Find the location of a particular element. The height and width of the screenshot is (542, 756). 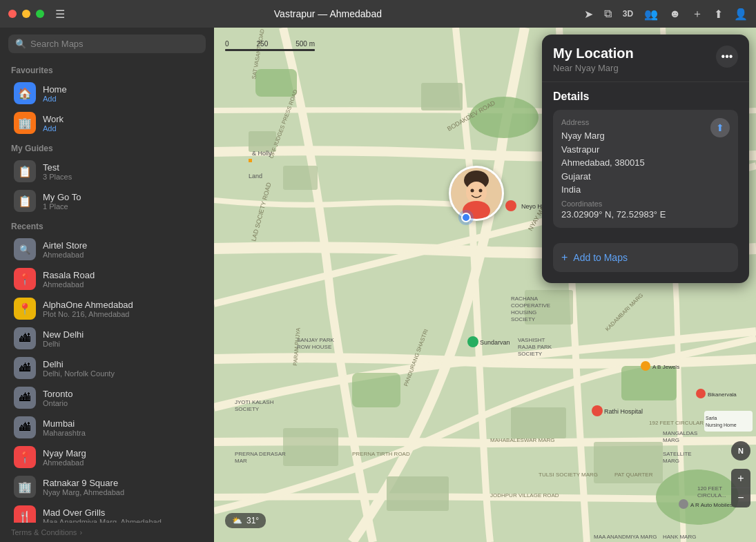

svg-text: RACHANA is located at coordinates (525, 298).